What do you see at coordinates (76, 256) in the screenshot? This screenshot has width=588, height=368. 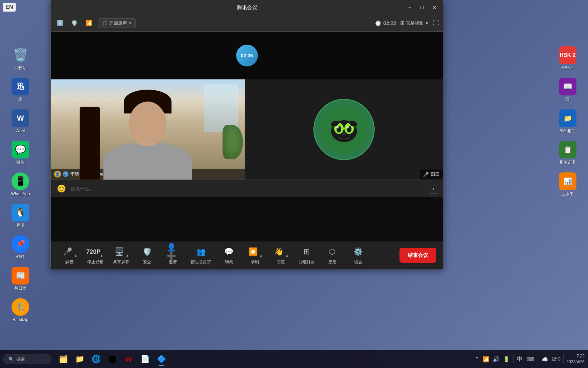 I see `mic-arrow: ▲` at bounding box center [76, 256].